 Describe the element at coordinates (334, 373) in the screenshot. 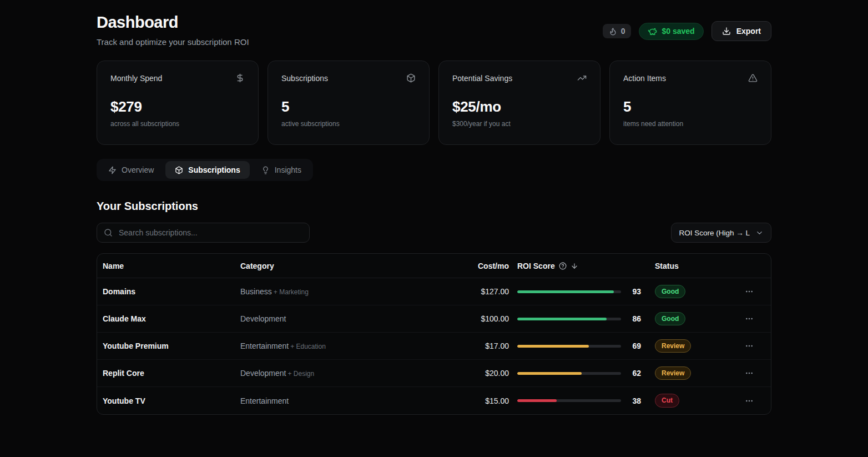

I see `subscription-category: Development+ Design` at that location.